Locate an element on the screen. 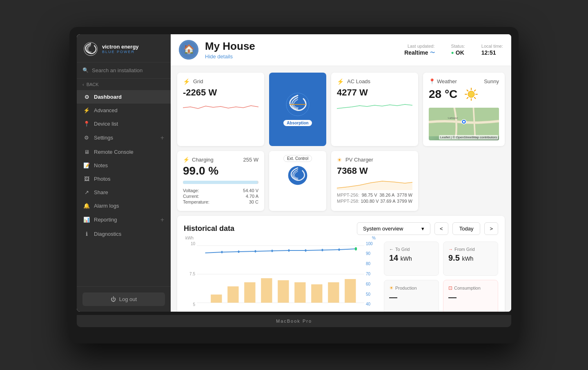 This screenshot has height=370, width=588. y2-70: 70 is located at coordinates (372, 274).